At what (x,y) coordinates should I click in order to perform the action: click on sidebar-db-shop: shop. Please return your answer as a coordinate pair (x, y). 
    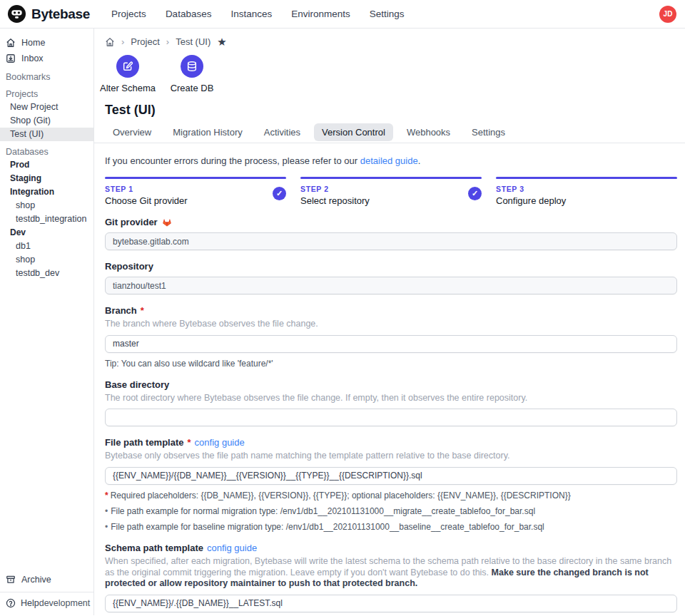
    Looking at the image, I should click on (47, 205).